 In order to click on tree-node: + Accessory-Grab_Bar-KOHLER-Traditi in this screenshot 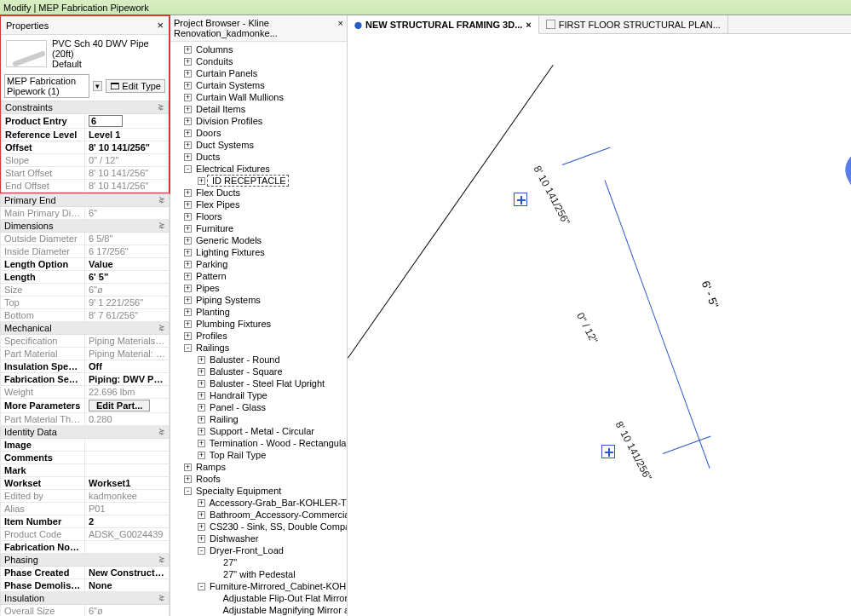, I will do `click(271, 503)`.